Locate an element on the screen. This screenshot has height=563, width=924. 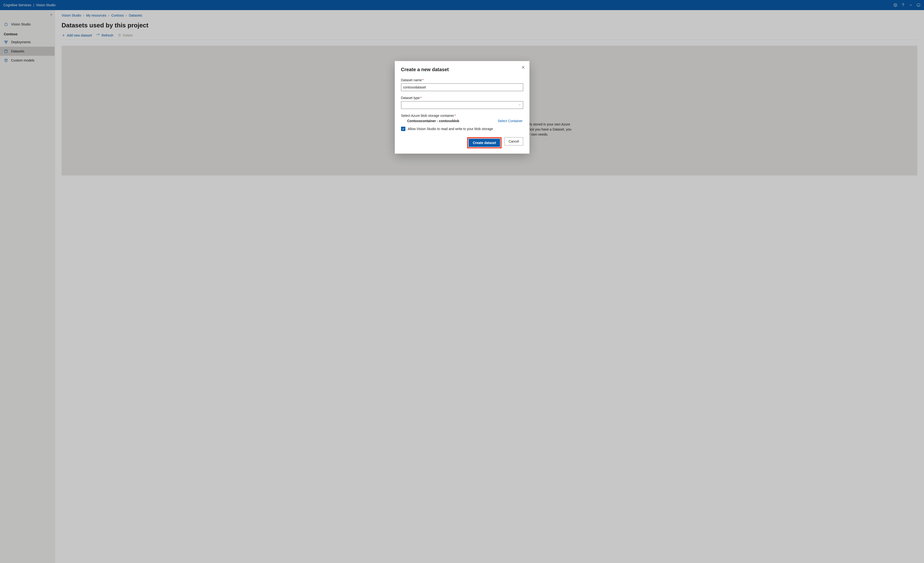
dataset-type-label: Dataset type* is located at coordinates (462, 98).